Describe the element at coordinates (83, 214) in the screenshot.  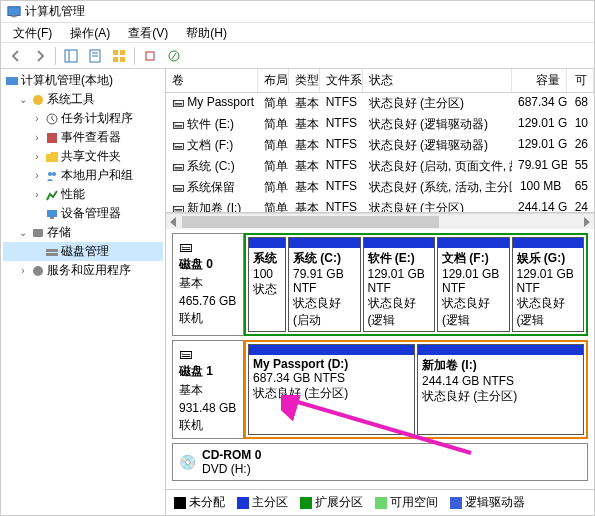
I see `tree-devmgr: ›设备管理器` at that location.